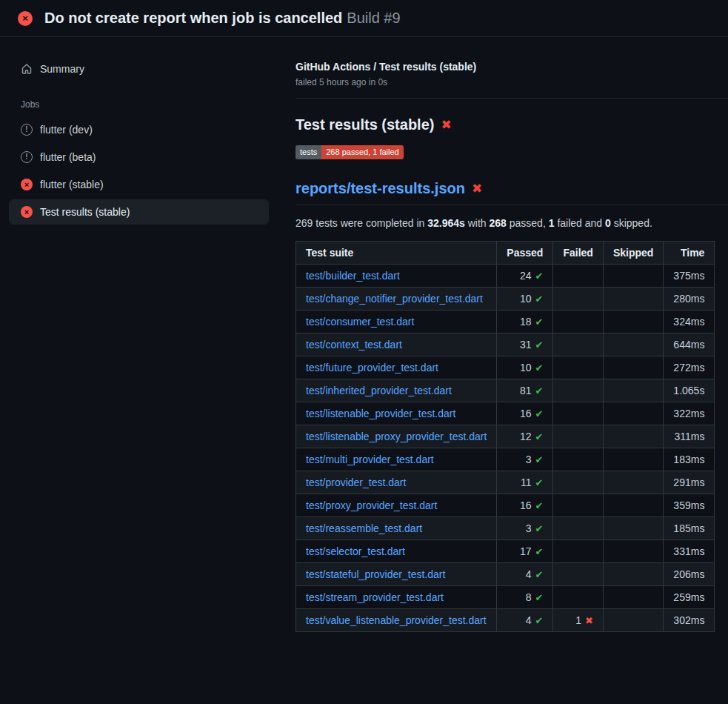 The height and width of the screenshot is (704, 728). I want to click on time-cell: 291ms, so click(689, 483).